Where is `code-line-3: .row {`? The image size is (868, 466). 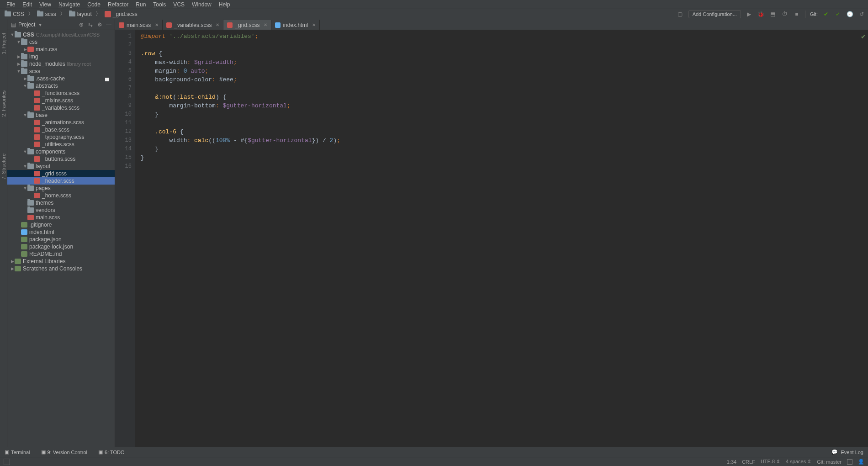
code-line-3: .row { is located at coordinates (504, 54).